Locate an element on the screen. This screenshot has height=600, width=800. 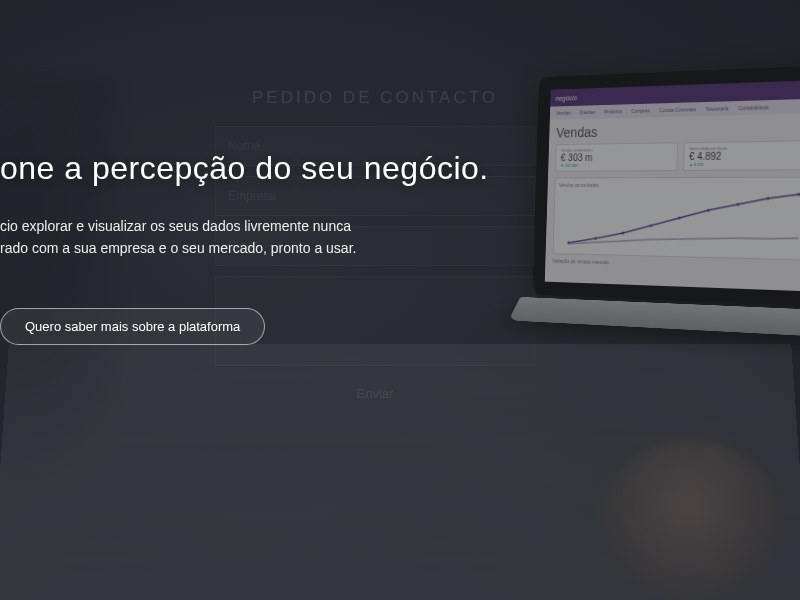
cta-button: Quero saber mais sobre a plataforma is located at coordinates (132, 326).